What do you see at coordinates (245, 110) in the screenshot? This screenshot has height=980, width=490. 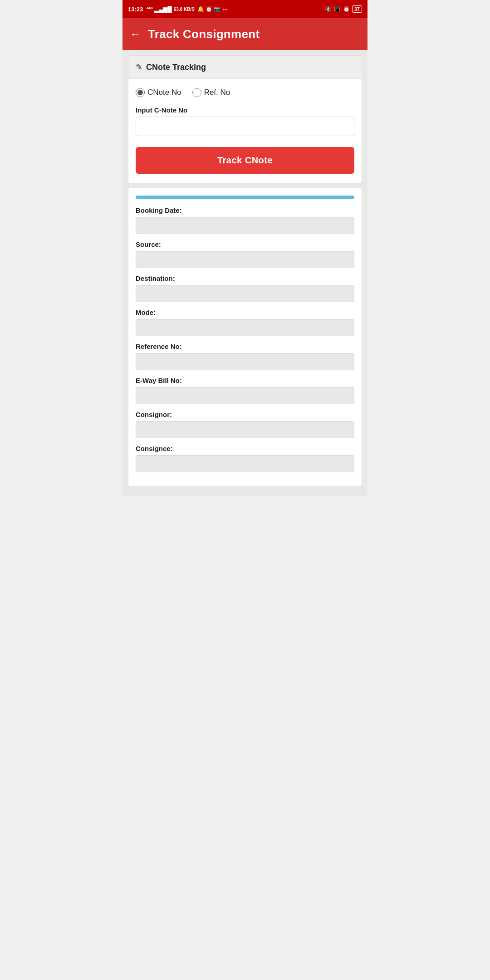 I see `cnote-input-label: Input C-Note No` at bounding box center [245, 110].